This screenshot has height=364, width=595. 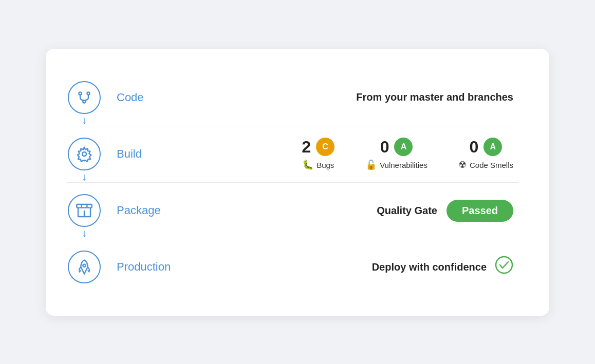 I want to click on production-label: Production, so click(x=153, y=267).